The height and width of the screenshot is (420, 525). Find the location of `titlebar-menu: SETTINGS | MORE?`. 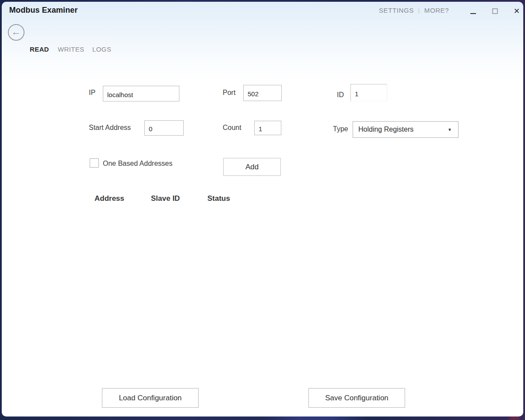

titlebar-menu: SETTINGS | MORE? is located at coordinates (414, 10).